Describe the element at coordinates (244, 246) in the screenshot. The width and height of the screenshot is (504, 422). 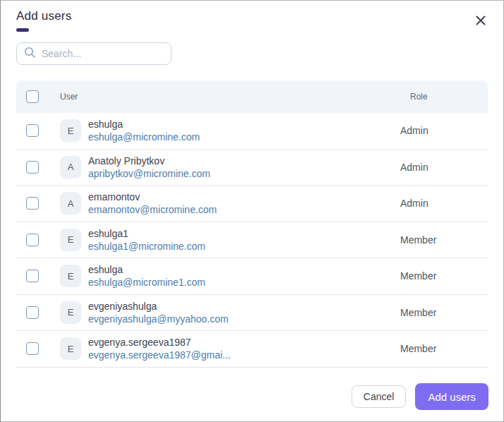
I see `user-email: eshulga1@micromine.com` at that location.